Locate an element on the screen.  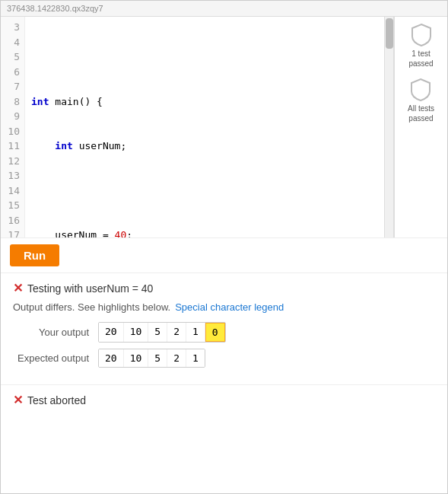
file-header: 376438.1422830.qx3zqy7 is located at coordinates (224, 9).